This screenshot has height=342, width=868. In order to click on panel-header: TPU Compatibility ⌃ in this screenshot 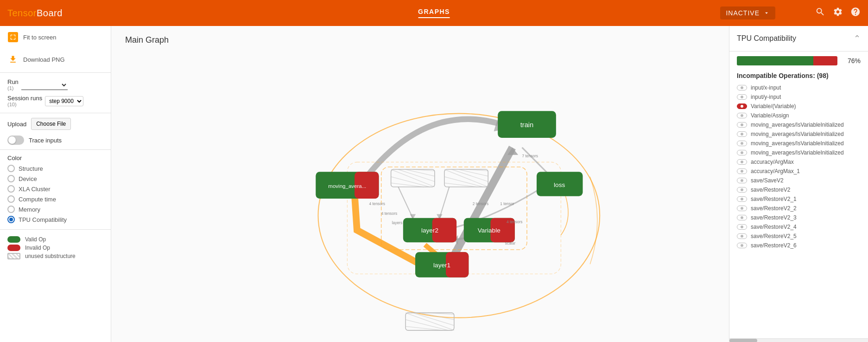, I will do `click(799, 39)`.